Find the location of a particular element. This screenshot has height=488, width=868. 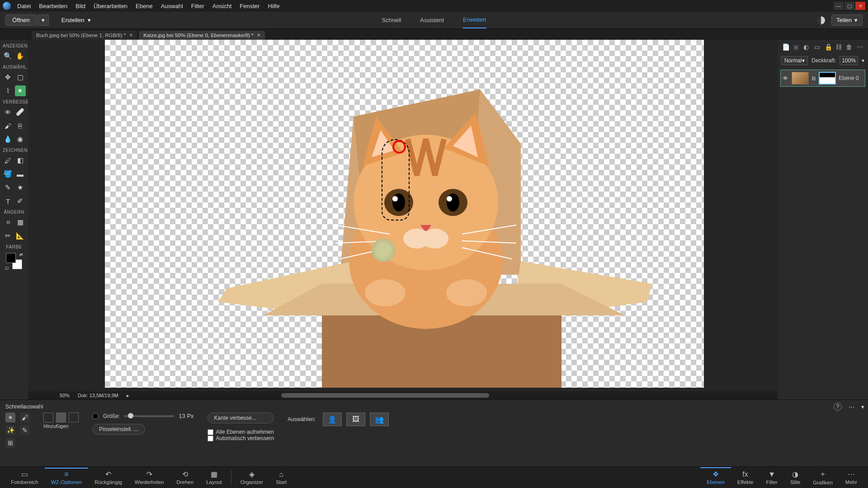

open-button: Öffnen is located at coordinates (21, 20).